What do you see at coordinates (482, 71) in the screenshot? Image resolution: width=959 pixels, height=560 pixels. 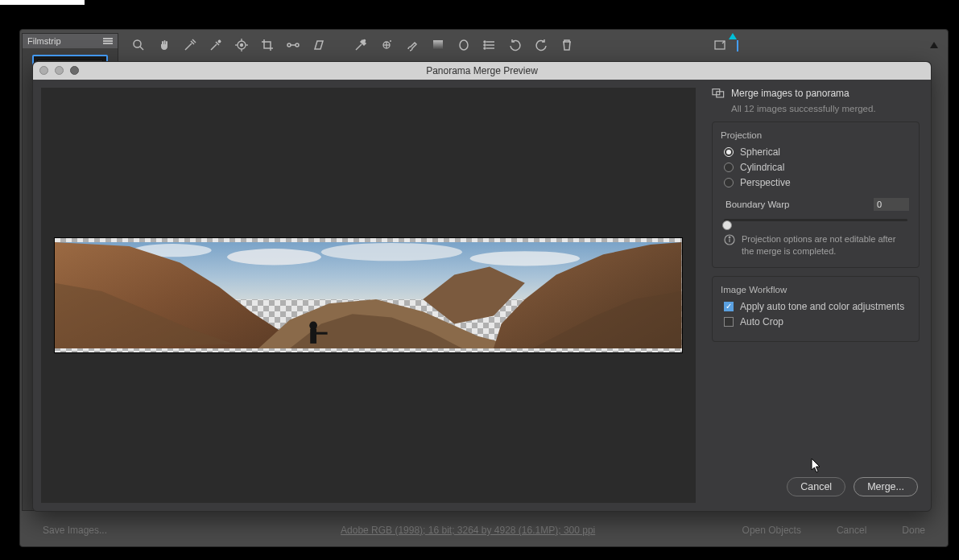 I see `dialog-titlebar: Panorama Merge Preview` at bounding box center [482, 71].